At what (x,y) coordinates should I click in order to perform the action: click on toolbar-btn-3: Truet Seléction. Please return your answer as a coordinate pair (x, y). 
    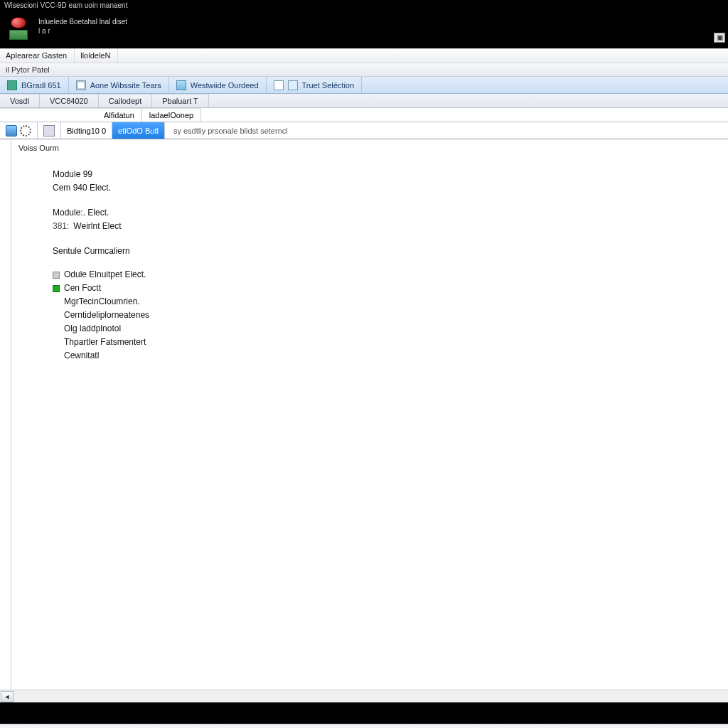
    Looking at the image, I should click on (314, 85).